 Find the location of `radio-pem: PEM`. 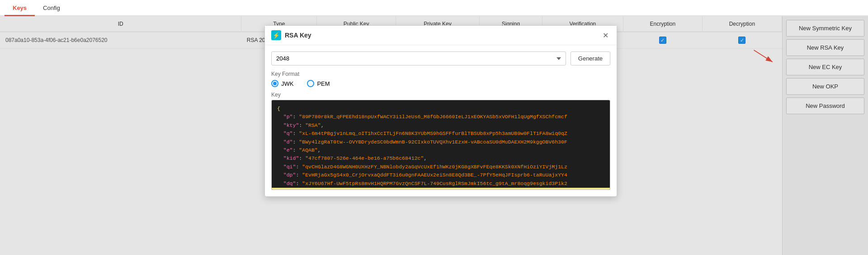

radio-pem: PEM is located at coordinates (318, 83).